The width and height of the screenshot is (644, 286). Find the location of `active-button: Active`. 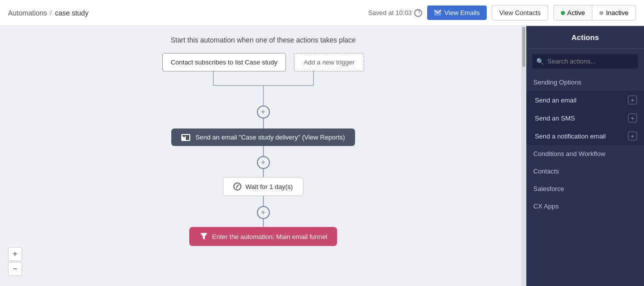

active-button: Active is located at coordinates (573, 13).